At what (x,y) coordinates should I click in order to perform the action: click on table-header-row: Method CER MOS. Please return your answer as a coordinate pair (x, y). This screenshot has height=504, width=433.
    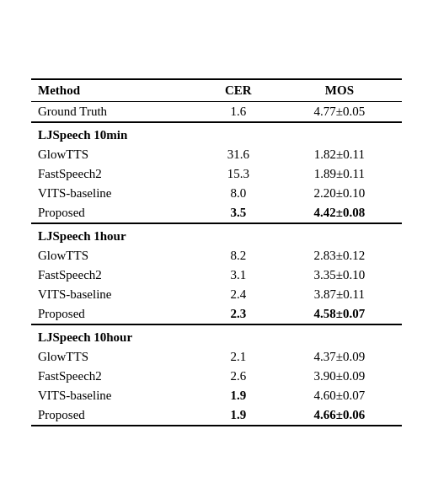
    Looking at the image, I should click on (216, 91).